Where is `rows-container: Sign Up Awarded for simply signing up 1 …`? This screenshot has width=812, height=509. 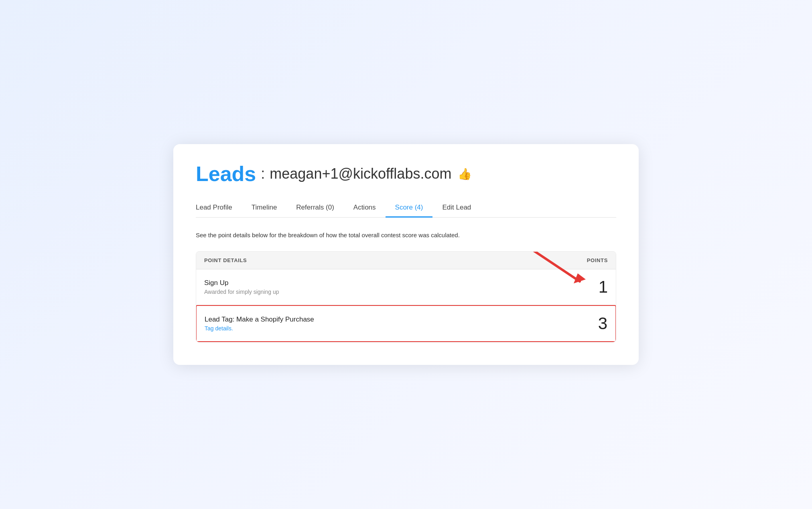
rows-container: Sign Up Awarded for simply signing up 1 … is located at coordinates (406, 306).